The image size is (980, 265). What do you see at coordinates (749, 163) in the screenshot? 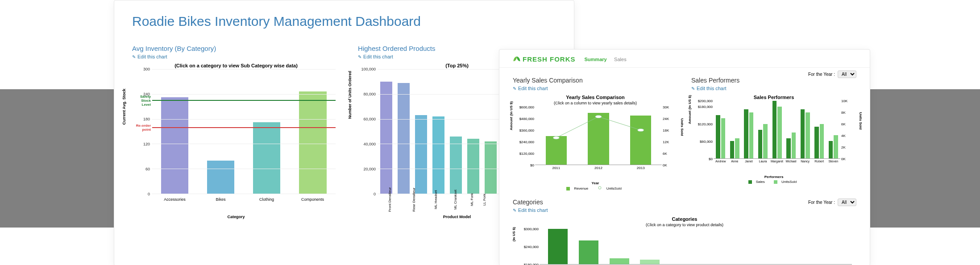
I see `tick-label: Janet` at bounding box center [749, 163].